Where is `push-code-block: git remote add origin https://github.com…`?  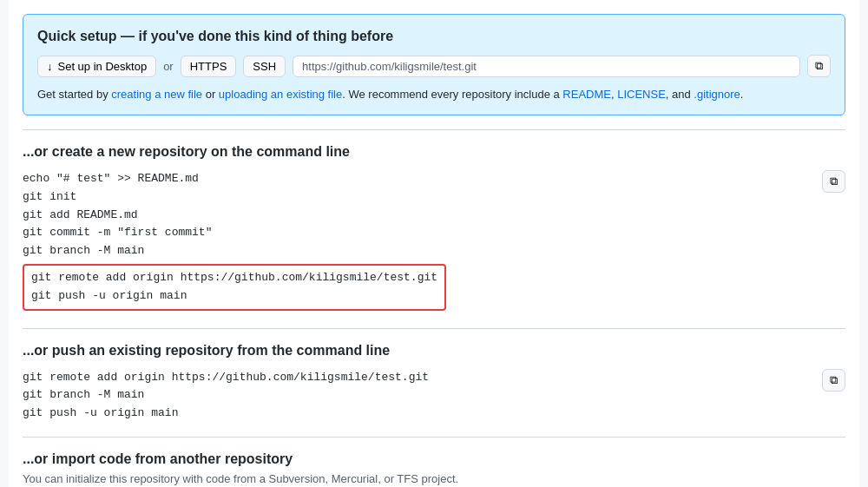 push-code-block: git remote add origin https://github.com… is located at coordinates (434, 396).